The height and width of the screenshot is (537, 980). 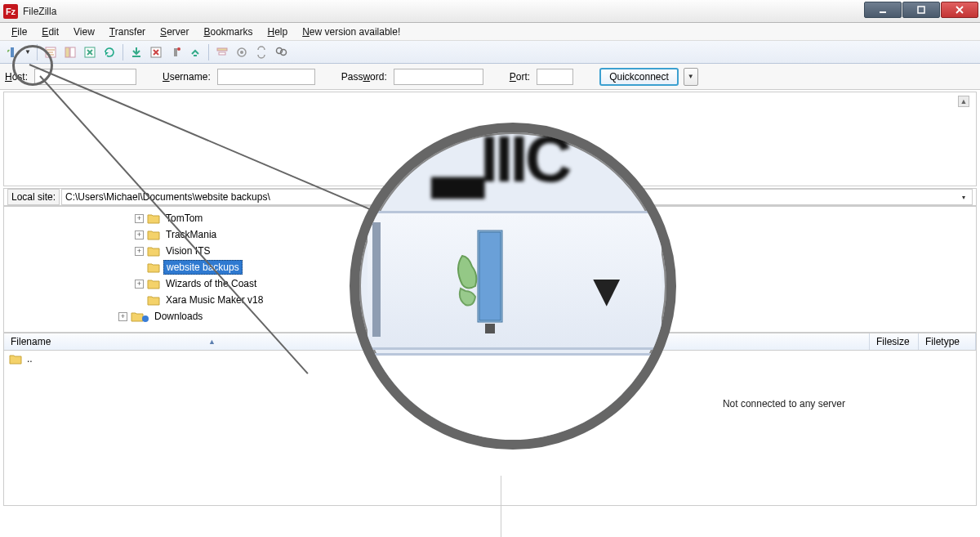 I want to click on chevron-down-icon: ▾, so click(x=964, y=198).